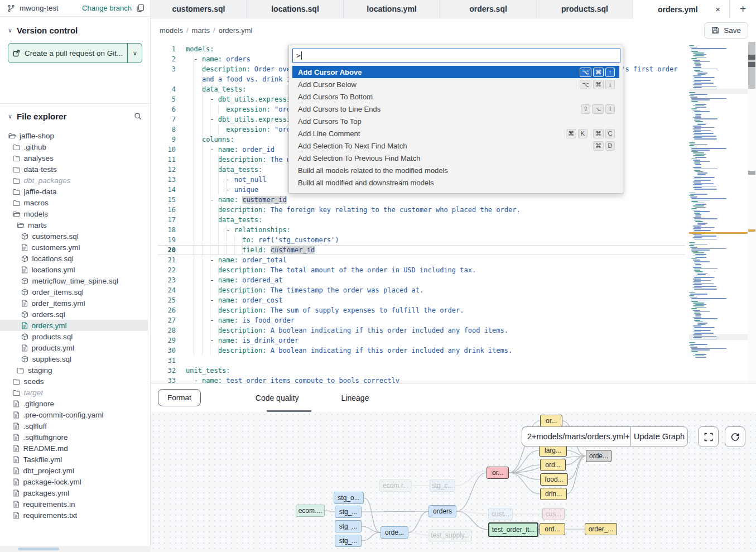 Image resolution: width=756 pixels, height=552 pixels. What do you see at coordinates (74, 147) in the screenshot?
I see `file-tree-item--github: .github` at bounding box center [74, 147].